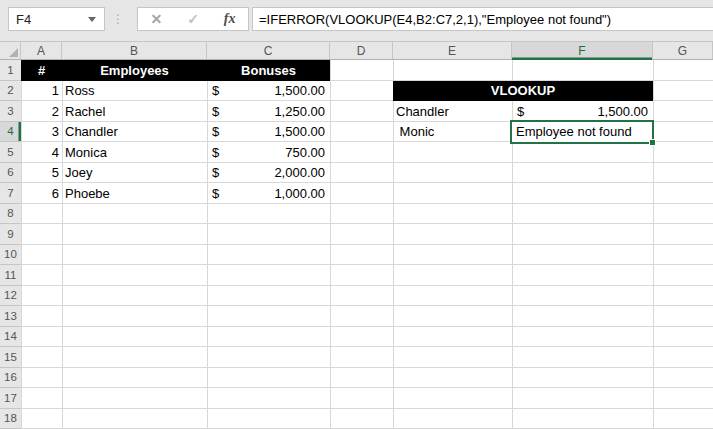 This screenshot has height=429, width=713. What do you see at coordinates (268, 112) in the screenshot?
I see `cell-c3: $ 1,250.00` at bounding box center [268, 112].